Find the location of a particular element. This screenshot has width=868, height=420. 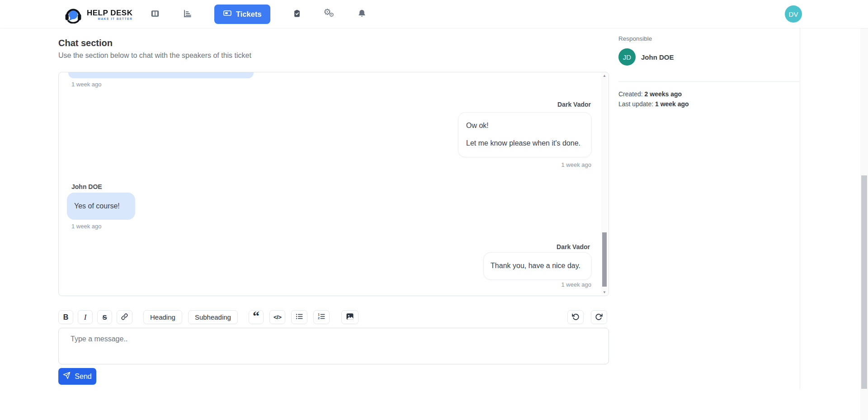

scroll-up-icon: ▲ is located at coordinates (604, 76).